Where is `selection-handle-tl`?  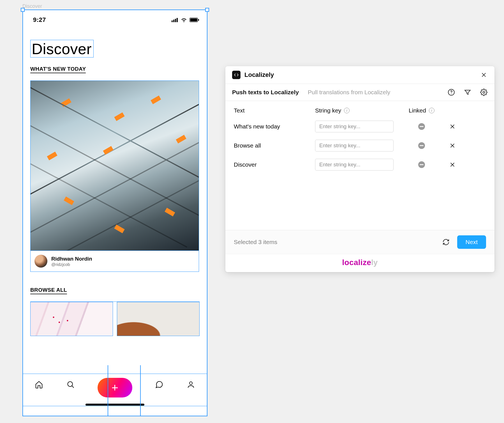 selection-handle-tl is located at coordinates (23, 10).